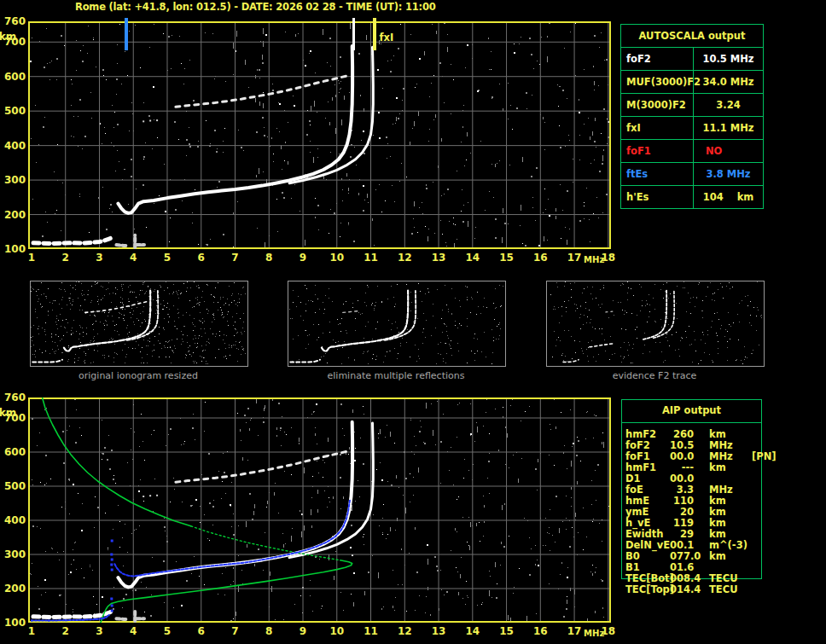 This screenshot has height=644, width=826. I want to click on autoscala-param: MUF(3000)F2, so click(657, 82).